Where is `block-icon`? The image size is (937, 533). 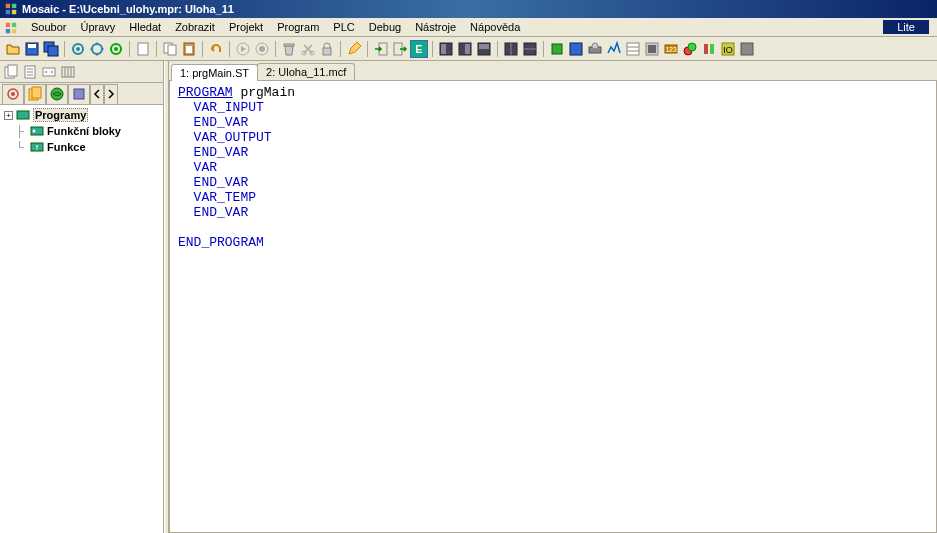
block-icon is located at coordinates (37, 131).